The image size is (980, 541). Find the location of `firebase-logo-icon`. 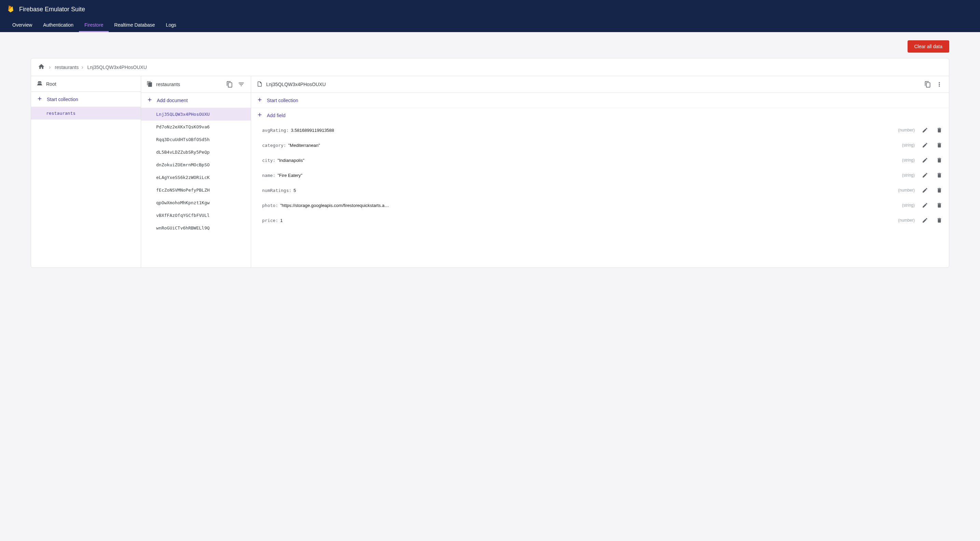

firebase-logo-icon is located at coordinates (11, 9).